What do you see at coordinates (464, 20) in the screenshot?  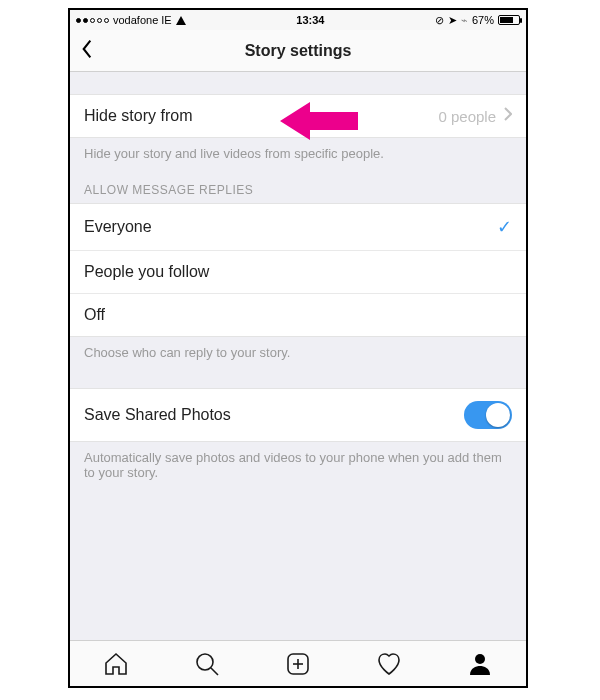 I see `bluetooth-icon: ⌁` at bounding box center [464, 20].